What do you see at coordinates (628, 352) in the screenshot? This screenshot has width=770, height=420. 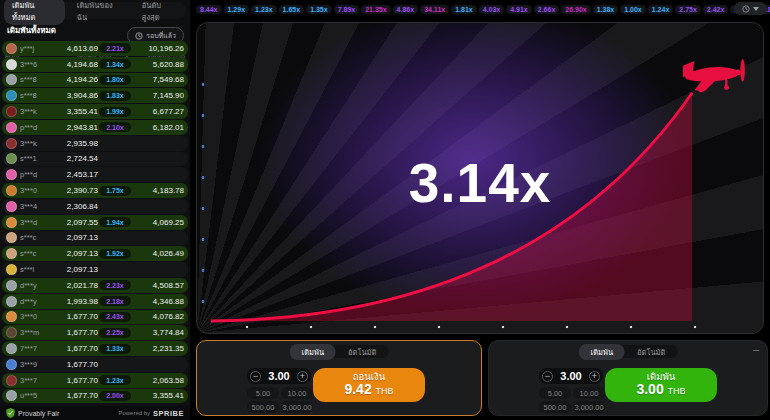 I see `bet-mode-toggle: เดิมพัน อัตโนมัติ` at bounding box center [628, 352].